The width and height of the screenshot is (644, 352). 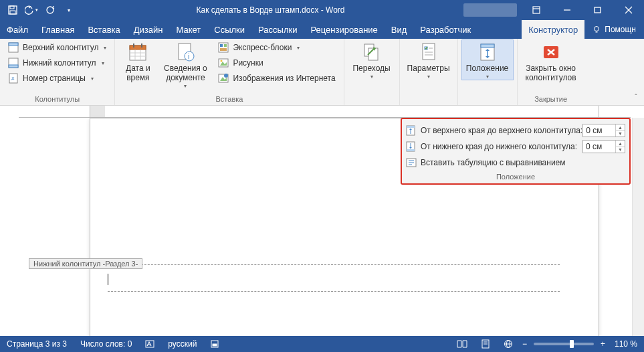 What do you see at coordinates (31, 10) in the screenshot?
I see `undo-button: ▾` at bounding box center [31, 10].